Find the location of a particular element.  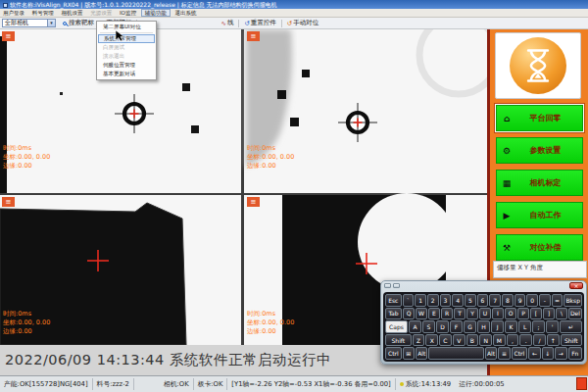

key-7: 7 is located at coordinates (495, 300).